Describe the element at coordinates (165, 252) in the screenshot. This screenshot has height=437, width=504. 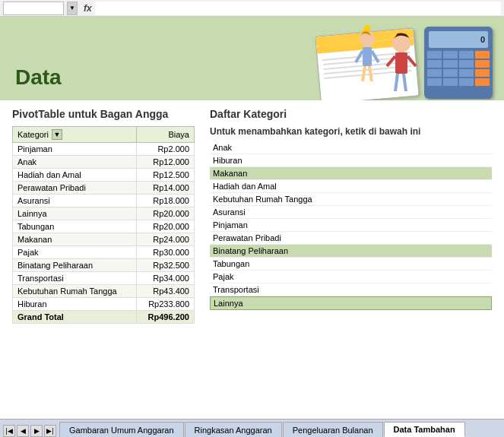
I see `pivot-row-biaya: Rp30.000` at that location.